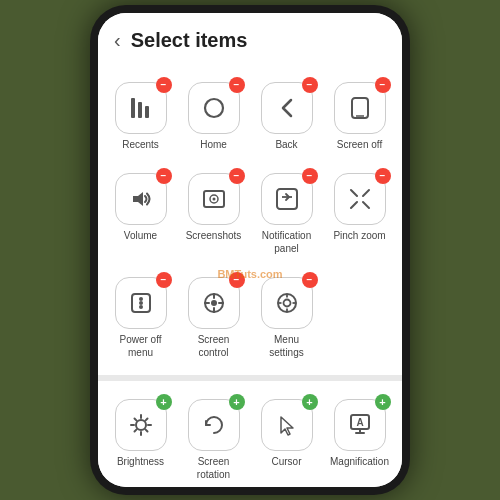  I want to click on item-label: Screenshots, so click(214, 236).